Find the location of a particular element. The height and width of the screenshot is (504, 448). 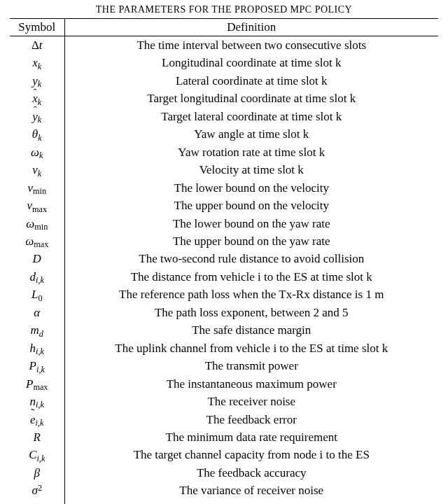

definition-cell: Longitudinal coordinate at time slot k is located at coordinates (251, 63).